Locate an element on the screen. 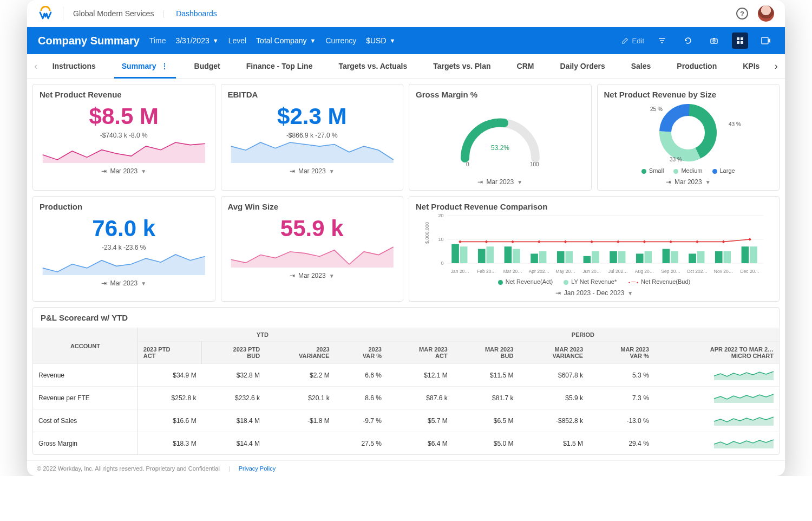 The height and width of the screenshot is (521, 812). table-row: Revenue$34.9 M$32.8 M$2.2 M6.6 %$12.1 M$… is located at coordinates (406, 375).